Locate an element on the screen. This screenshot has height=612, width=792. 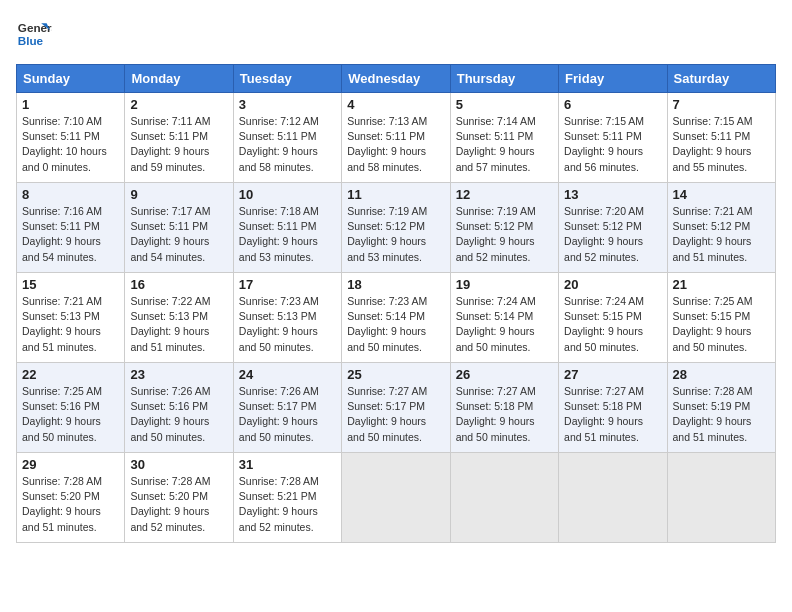
calendar-cell: 30 Sunrise: 7:28 AMSunset: 5:20 PMDaylig… is located at coordinates (179, 498).